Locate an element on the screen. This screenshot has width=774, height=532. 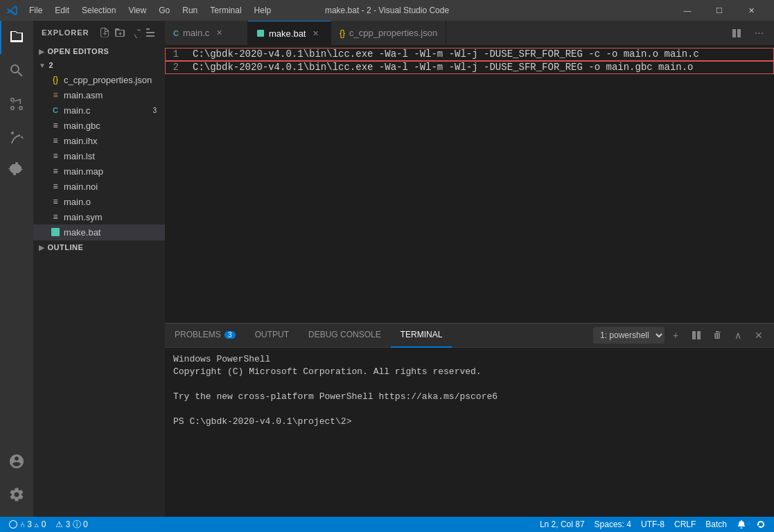
tab-output-label: OUTPUT is located at coordinates (272, 335).